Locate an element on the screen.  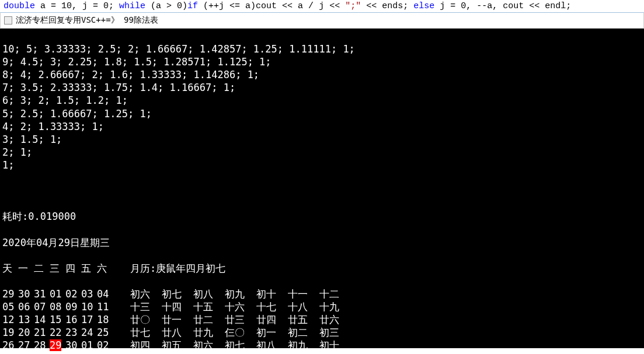
lunar-cell: 廿五 is located at coordinates (304, 320).